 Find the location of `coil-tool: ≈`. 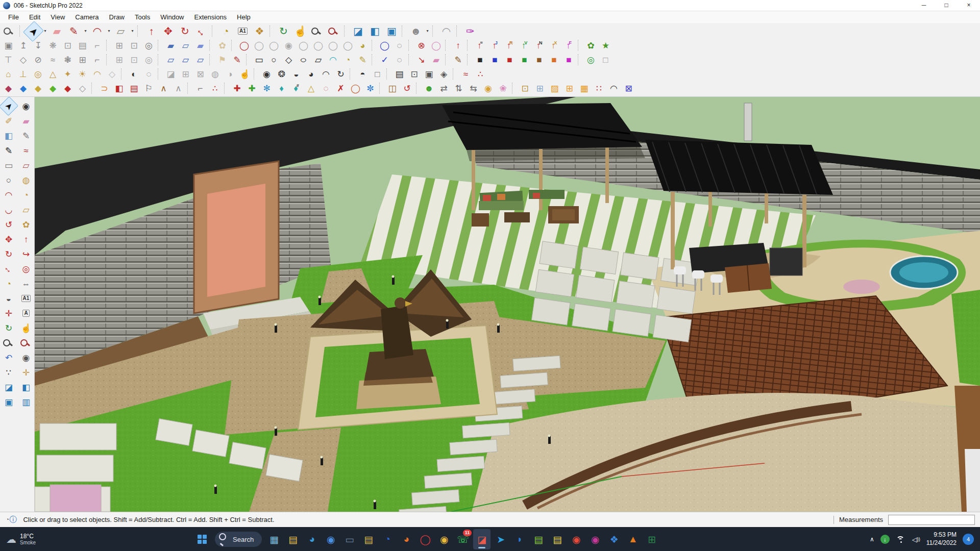

coil-tool: ≈ is located at coordinates (53, 60).